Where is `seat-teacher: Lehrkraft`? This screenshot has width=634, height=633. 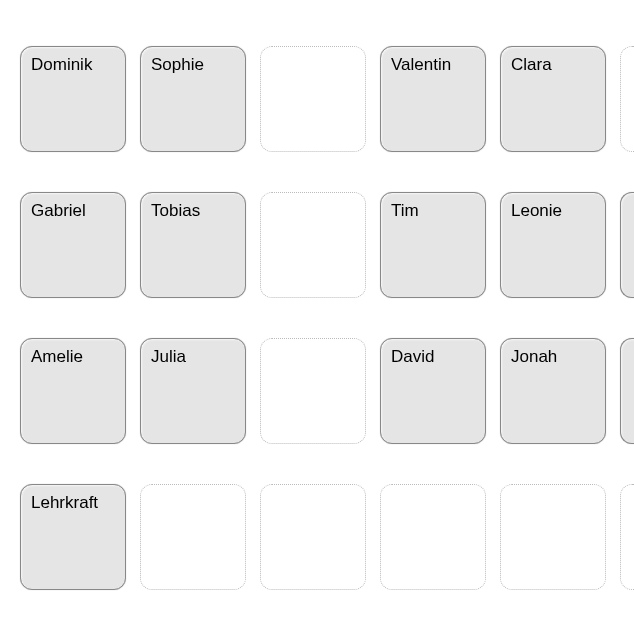 seat-teacher: Lehrkraft is located at coordinates (73, 537).